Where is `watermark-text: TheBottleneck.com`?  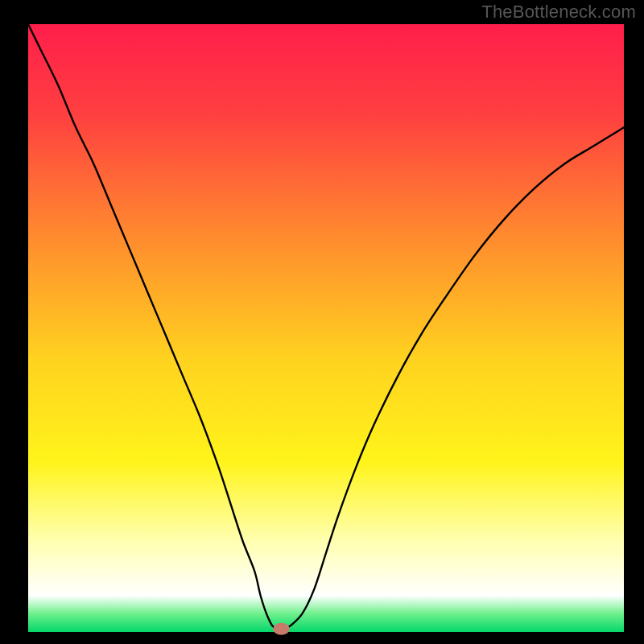 watermark-text: TheBottleneck.com is located at coordinates (559, 12).